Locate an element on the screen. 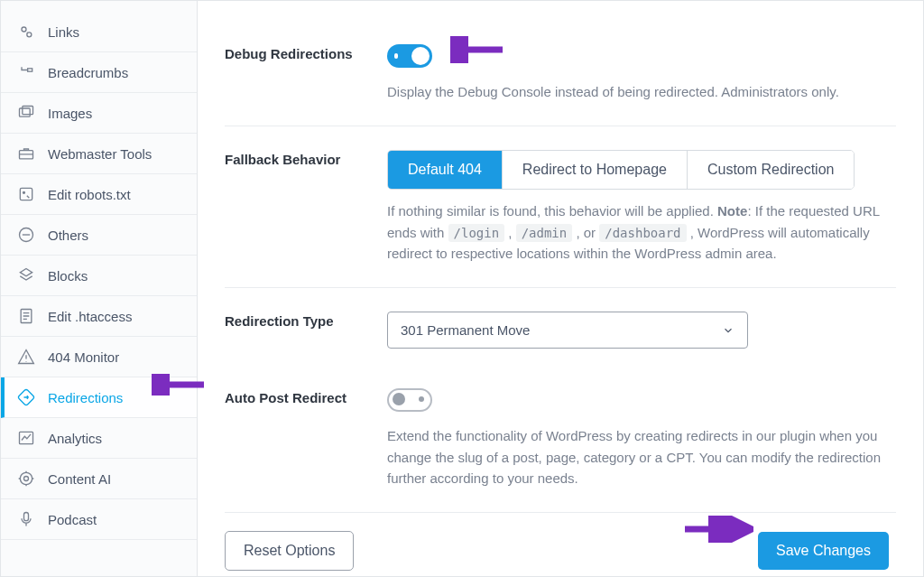  podcast-icon is located at coordinates (26, 519).